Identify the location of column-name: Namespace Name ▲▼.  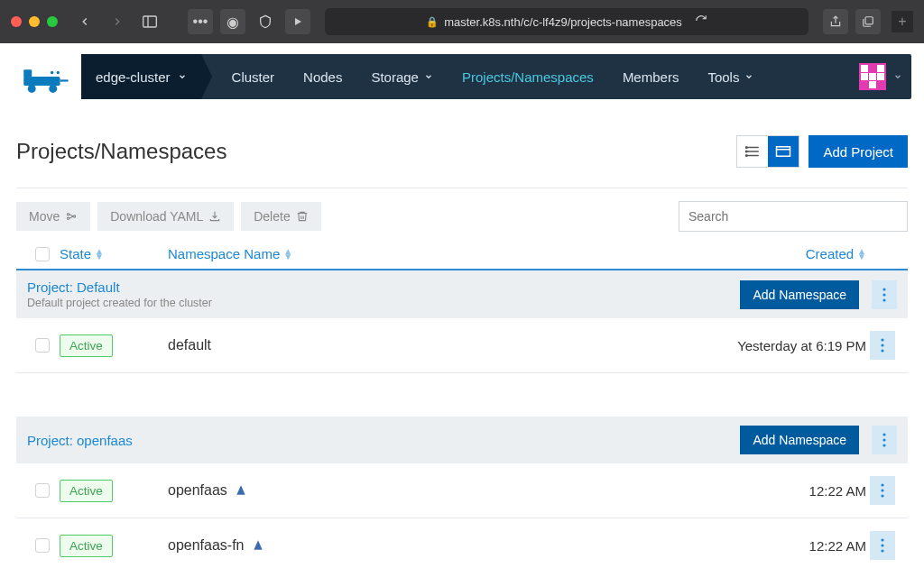
(431, 254).